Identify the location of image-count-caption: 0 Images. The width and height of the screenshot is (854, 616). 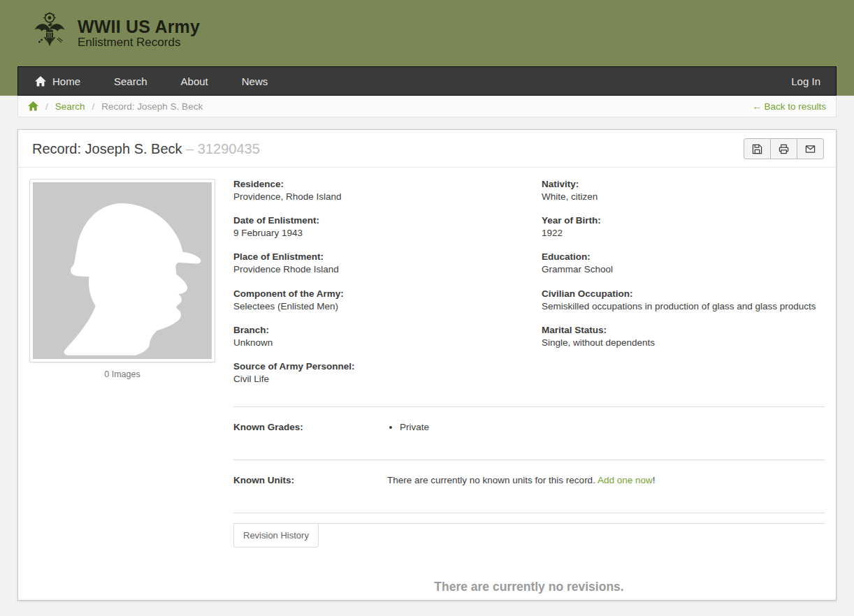
(122, 374).